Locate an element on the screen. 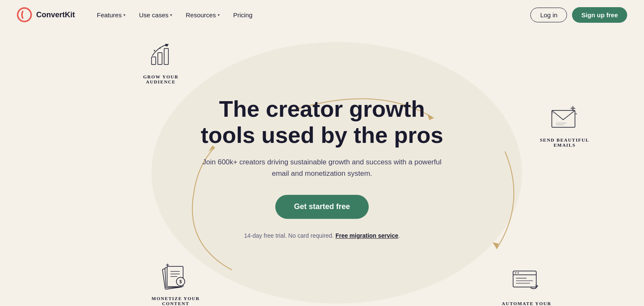  send-emails-icon is located at coordinates (564, 118).